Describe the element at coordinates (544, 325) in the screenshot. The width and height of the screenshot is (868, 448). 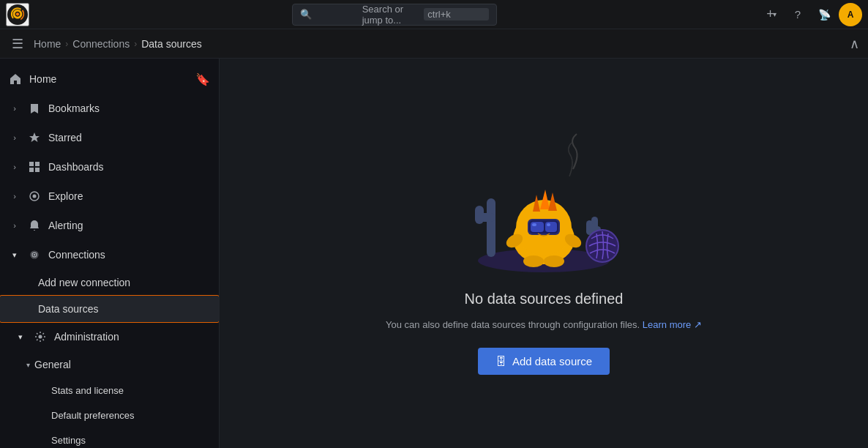
I see `empty-state-subtitle: You can also define data sources through…` at that location.